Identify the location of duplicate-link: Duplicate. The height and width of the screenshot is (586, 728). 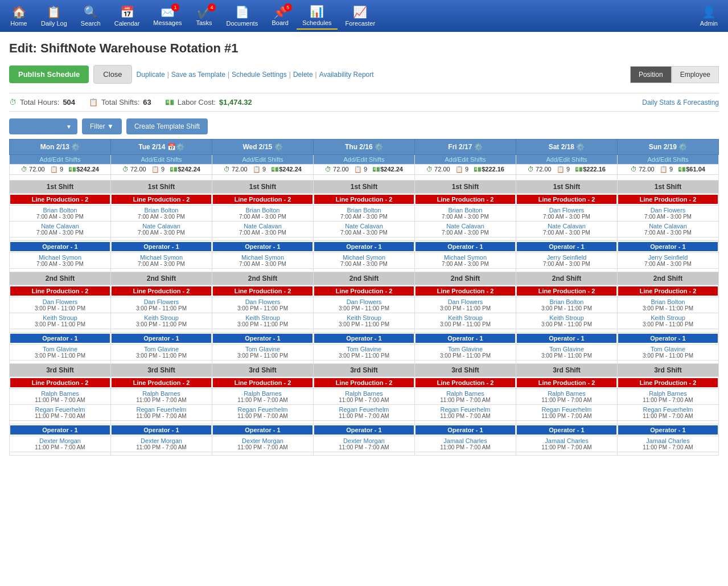
(151, 75).